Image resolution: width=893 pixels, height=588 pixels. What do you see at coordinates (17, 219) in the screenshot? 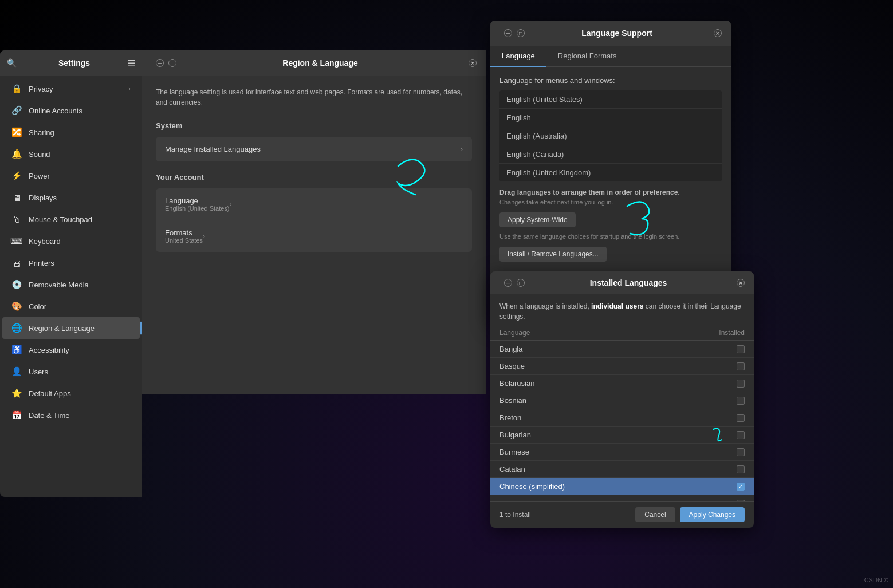
I see `mouse-icon: 🖱` at bounding box center [17, 219].